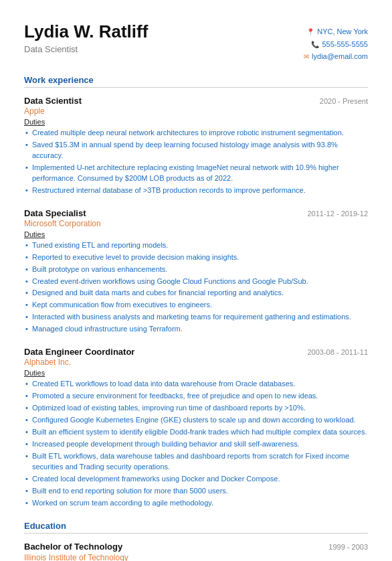 The width and height of the screenshot is (392, 561). Describe the element at coordinates (340, 56) in the screenshot. I see `email-text: lydia@email.com` at that location.